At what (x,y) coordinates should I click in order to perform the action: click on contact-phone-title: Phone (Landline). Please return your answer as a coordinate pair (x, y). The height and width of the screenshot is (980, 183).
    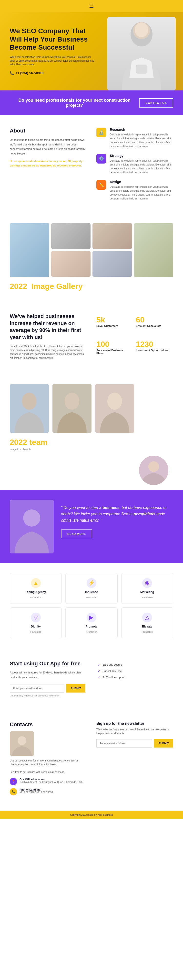
    Looking at the image, I should click on (36, 790).